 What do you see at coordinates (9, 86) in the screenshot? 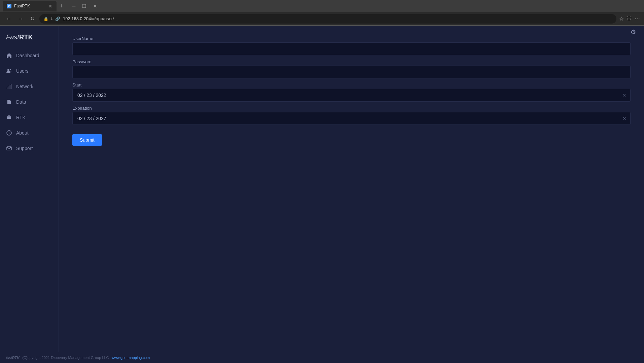
I see `network-icon` at bounding box center [9, 86].